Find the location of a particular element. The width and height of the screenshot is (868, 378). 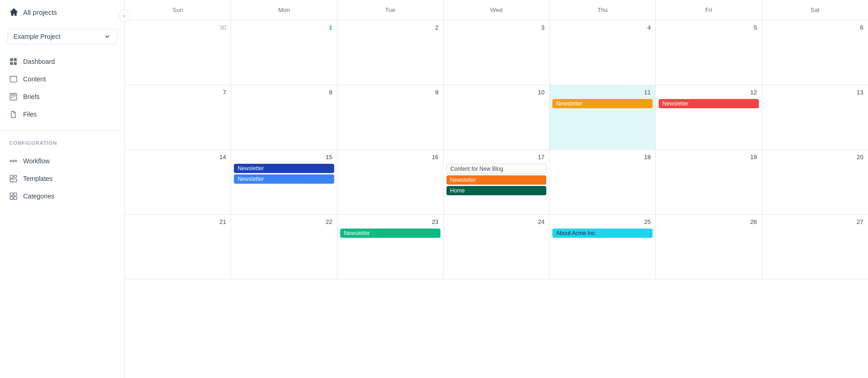

calendar-day: 25 About Acme Inc. is located at coordinates (603, 247).